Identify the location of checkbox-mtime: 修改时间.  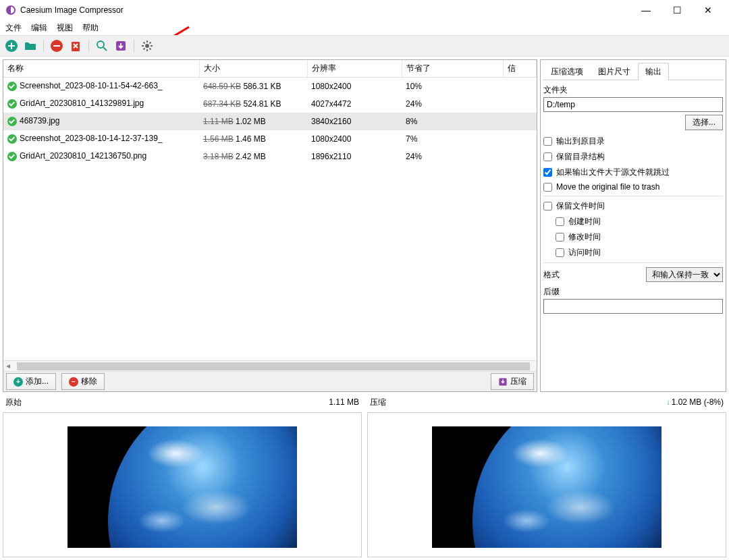
(639, 237).